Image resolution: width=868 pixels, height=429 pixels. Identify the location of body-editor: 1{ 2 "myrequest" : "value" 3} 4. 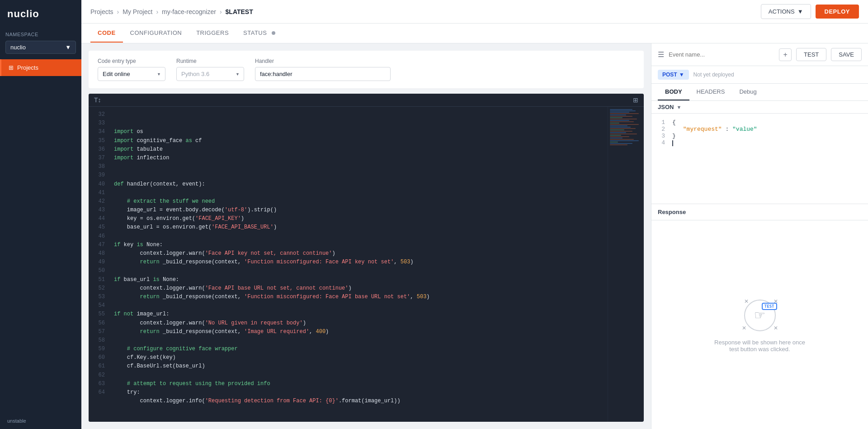
(760, 159).